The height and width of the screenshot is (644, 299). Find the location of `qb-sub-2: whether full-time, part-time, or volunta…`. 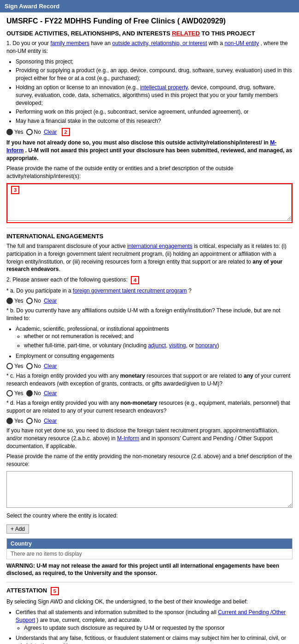

qb-sub-2: whether full-time, part-time, or volunta… is located at coordinates (158, 346).